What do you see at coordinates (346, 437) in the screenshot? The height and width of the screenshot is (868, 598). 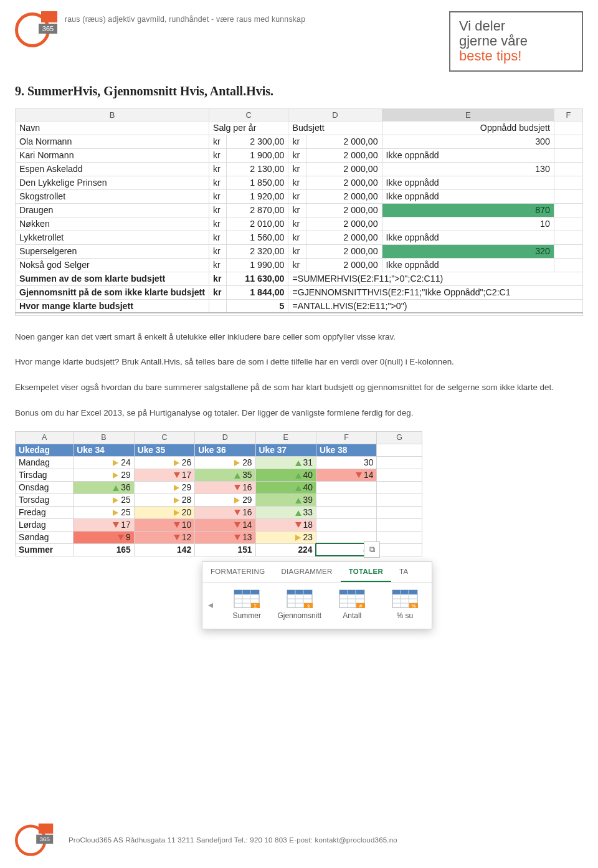 I see `col-f2: F` at bounding box center [346, 437].